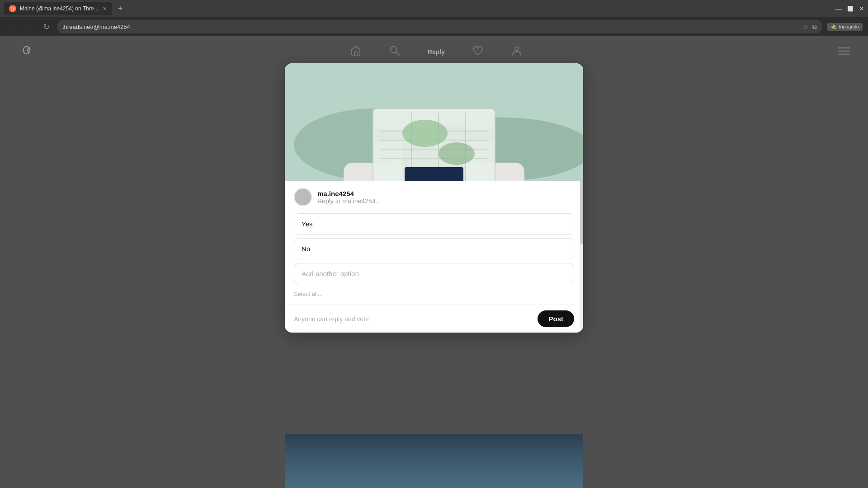 The height and width of the screenshot is (488, 868). I want to click on new-tab-button: +, so click(120, 9).